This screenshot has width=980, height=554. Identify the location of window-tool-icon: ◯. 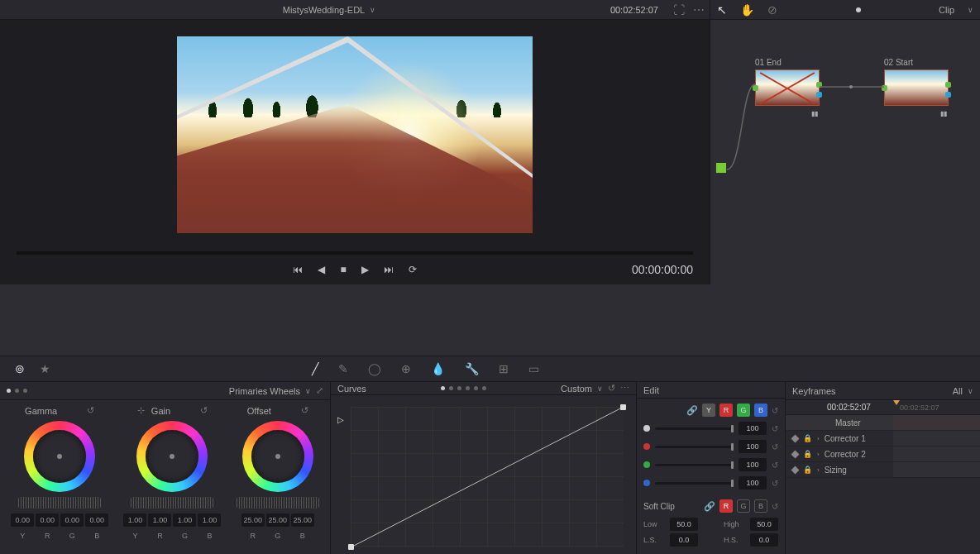
(375, 369).